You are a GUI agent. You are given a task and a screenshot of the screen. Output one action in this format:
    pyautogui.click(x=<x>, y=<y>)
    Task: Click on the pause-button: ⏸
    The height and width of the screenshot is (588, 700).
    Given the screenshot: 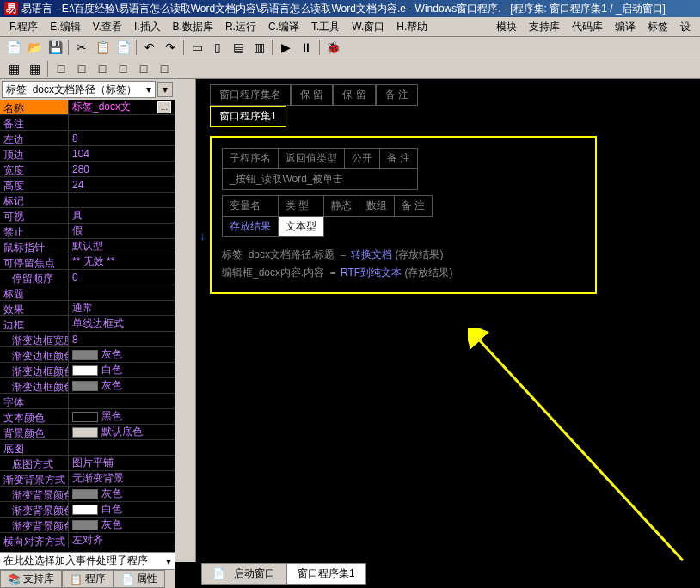 What is the action you would take?
    pyautogui.click(x=306, y=47)
    